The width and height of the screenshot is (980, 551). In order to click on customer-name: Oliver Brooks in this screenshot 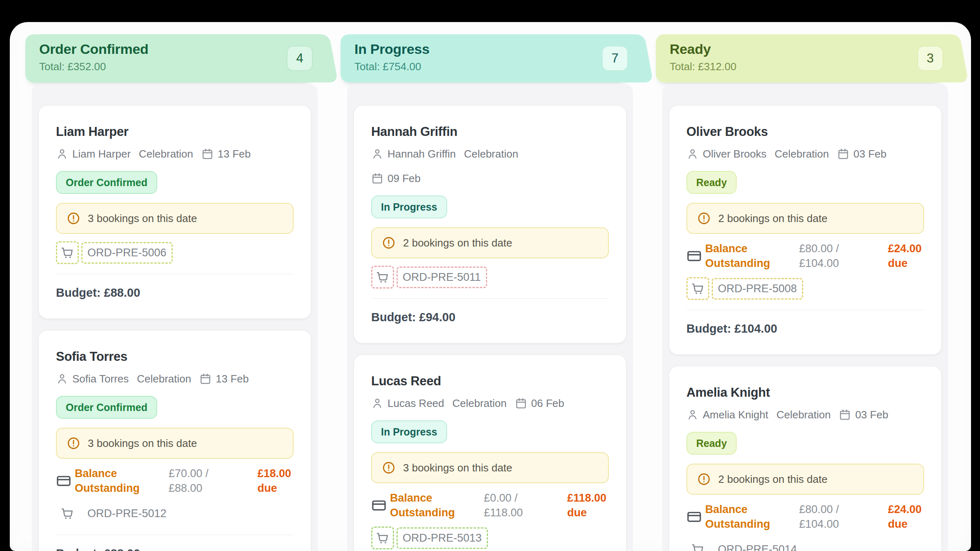, I will do `click(805, 132)`.